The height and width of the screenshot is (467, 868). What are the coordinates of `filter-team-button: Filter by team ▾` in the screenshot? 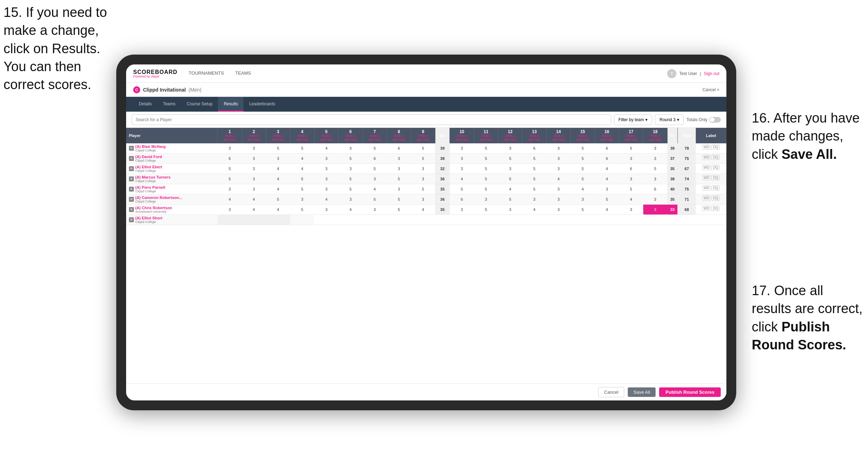 It's located at (633, 120).